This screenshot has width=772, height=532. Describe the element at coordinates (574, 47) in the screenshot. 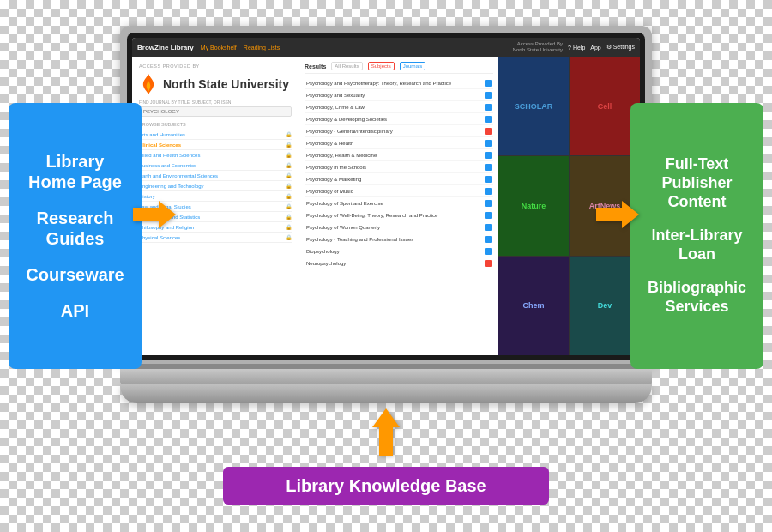

I see `nav-right: Access Provided By North State Universit…` at that location.